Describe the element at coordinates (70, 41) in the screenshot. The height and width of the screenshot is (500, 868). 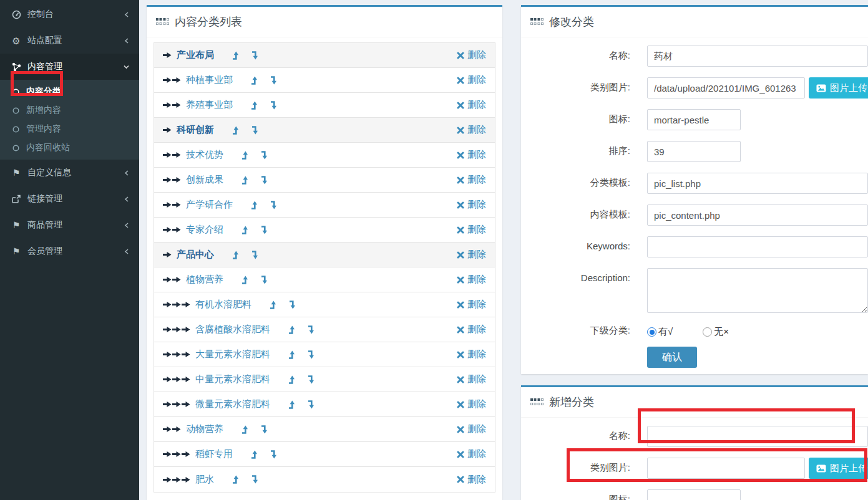
I see `sidebar-item-site-config: ⚙ 站点配置` at that location.